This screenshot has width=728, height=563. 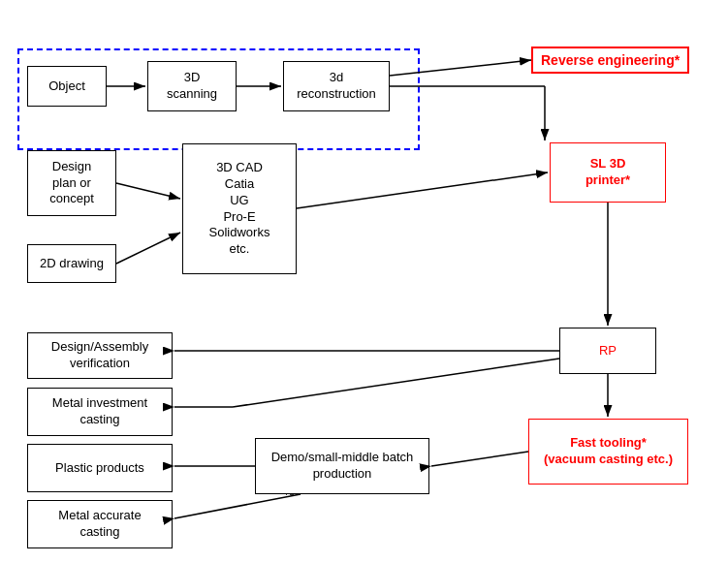 What do you see at coordinates (100, 412) in the screenshot?
I see `box-metal-casting: Metal investmentcasting` at bounding box center [100, 412].